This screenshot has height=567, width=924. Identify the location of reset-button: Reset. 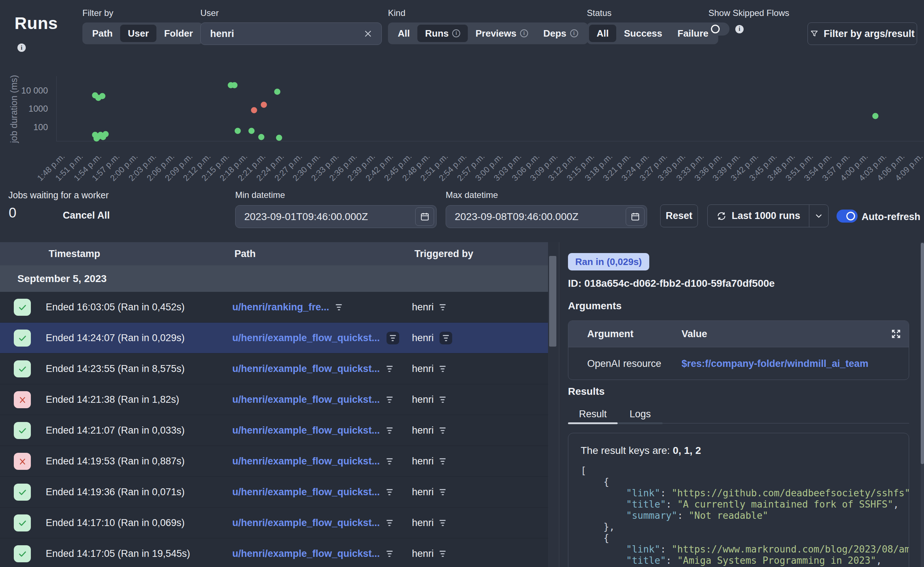
(679, 216).